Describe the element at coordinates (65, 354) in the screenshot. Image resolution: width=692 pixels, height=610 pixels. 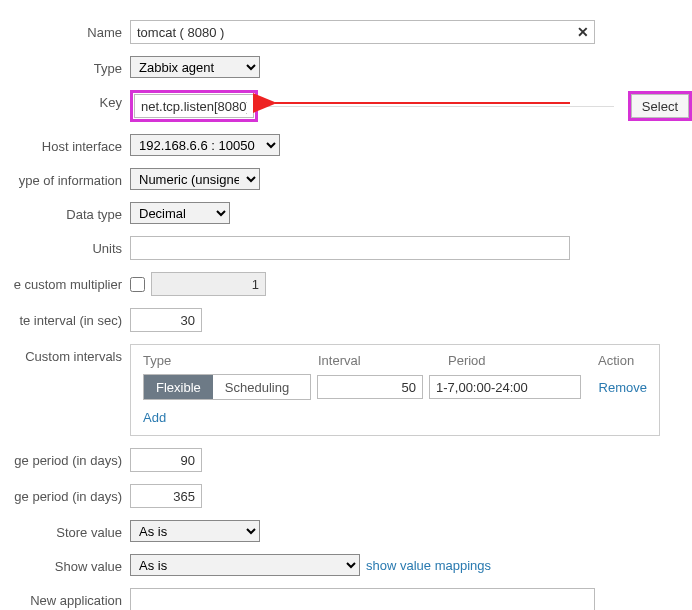
I see `label-custom-intervals: Custom intervals` at that location.